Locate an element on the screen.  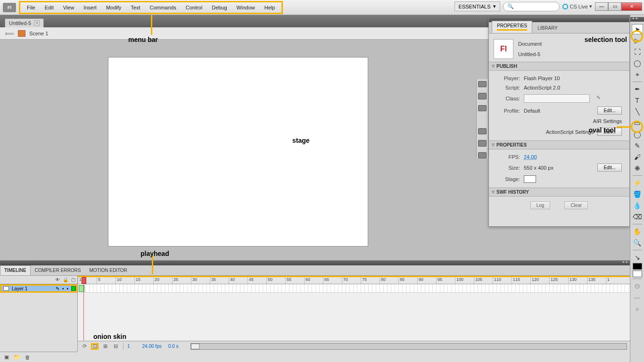
eye-icon: 👁 is located at coordinates (58, 280).